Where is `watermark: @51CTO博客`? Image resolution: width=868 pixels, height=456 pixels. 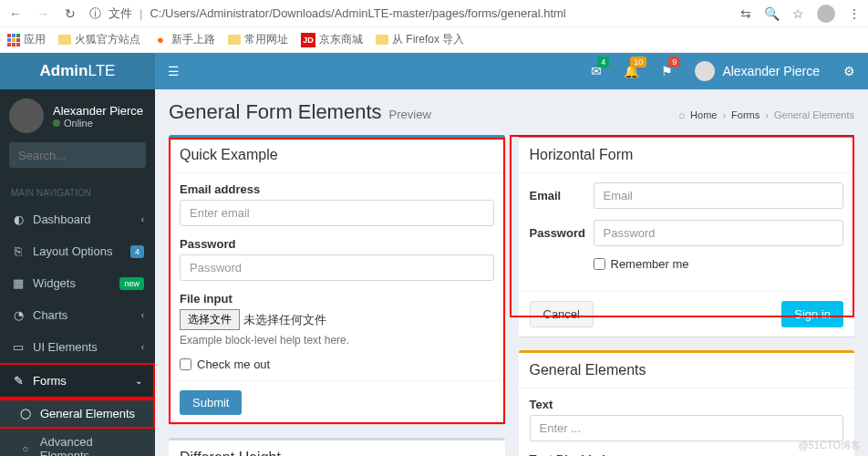
watermark: @51CTO博客 is located at coordinates (830, 445).